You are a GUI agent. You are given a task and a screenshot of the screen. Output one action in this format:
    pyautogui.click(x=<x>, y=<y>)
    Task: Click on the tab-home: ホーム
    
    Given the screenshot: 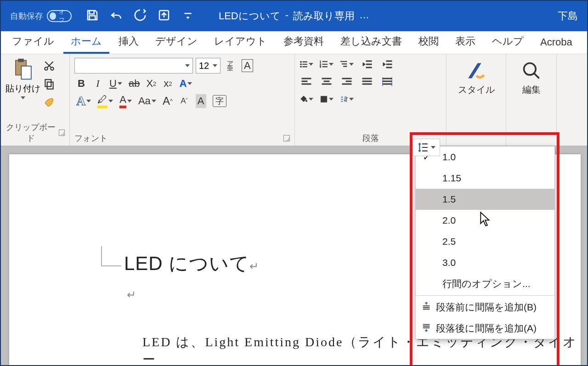 What is the action you would take?
    pyautogui.click(x=86, y=42)
    